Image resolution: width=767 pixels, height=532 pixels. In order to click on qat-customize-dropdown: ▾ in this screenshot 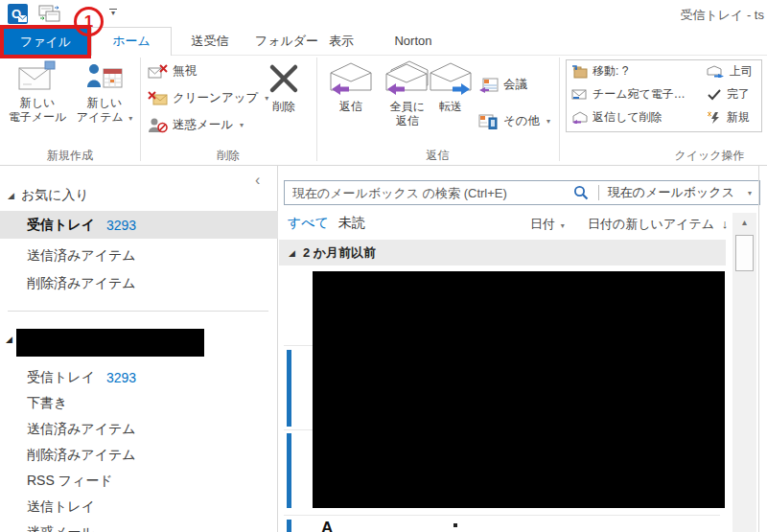, I will do `click(113, 12)`.